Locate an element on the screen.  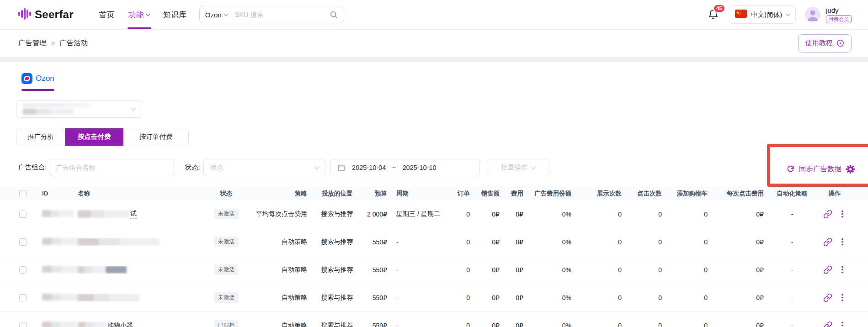
col-header-share: 广告费用份额 is located at coordinates (548, 194).